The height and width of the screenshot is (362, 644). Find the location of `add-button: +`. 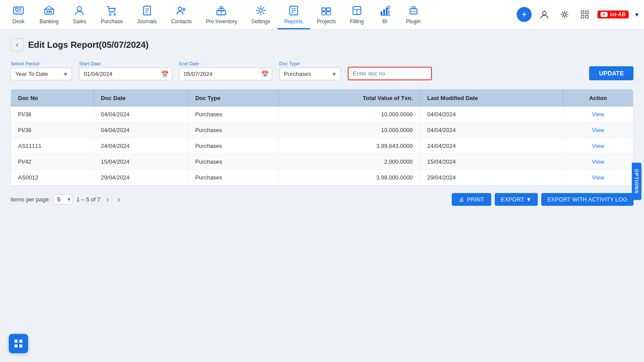

add-button: + is located at coordinates (524, 14).